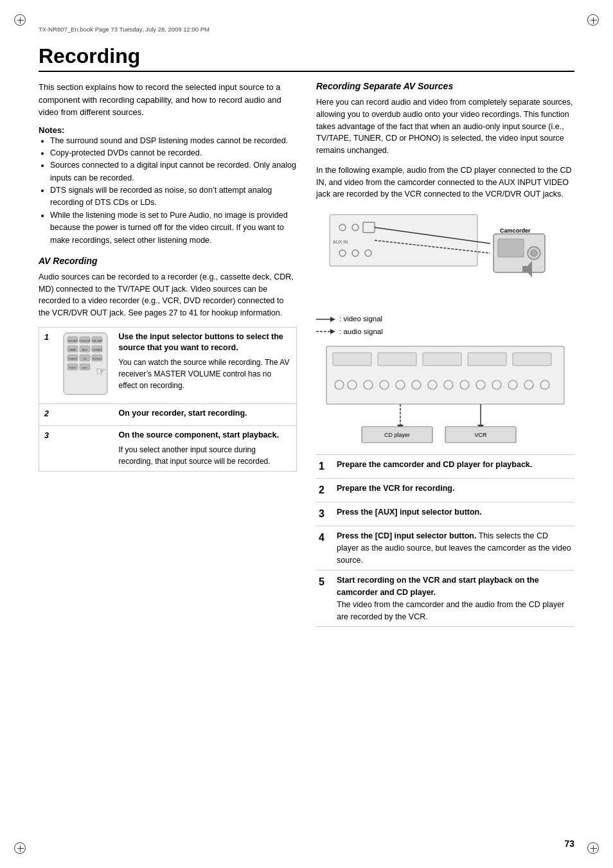  I want to click on note-item: Copy-protected DVDs cannot be recorded., so click(173, 153).